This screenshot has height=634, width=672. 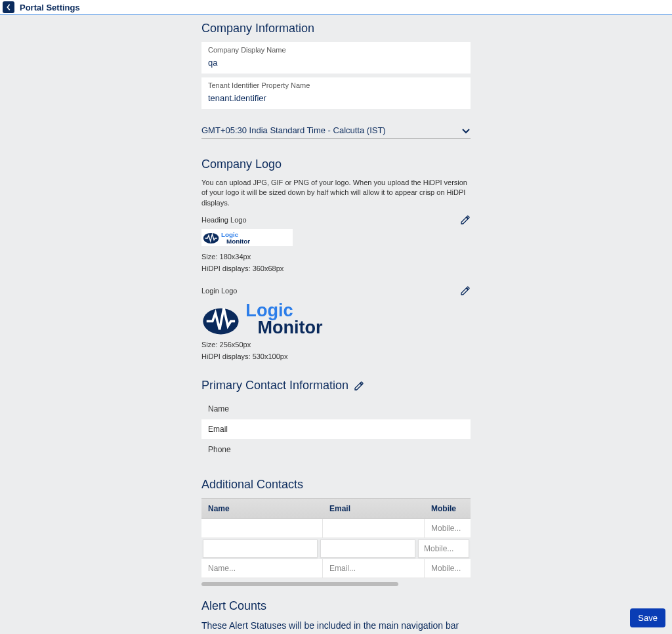 What do you see at coordinates (336, 606) in the screenshot?
I see `alert-counts-heading: Alert Counts` at bounding box center [336, 606].